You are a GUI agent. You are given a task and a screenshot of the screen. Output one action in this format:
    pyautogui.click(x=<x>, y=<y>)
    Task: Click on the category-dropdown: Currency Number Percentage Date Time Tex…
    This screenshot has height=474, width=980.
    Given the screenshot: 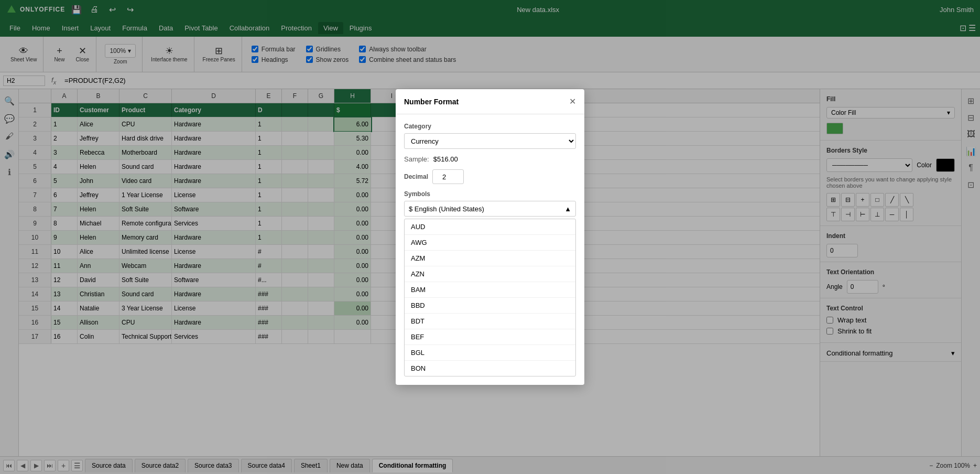 What is the action you would take?
    pyautogui.click(x=490, y=141)
    